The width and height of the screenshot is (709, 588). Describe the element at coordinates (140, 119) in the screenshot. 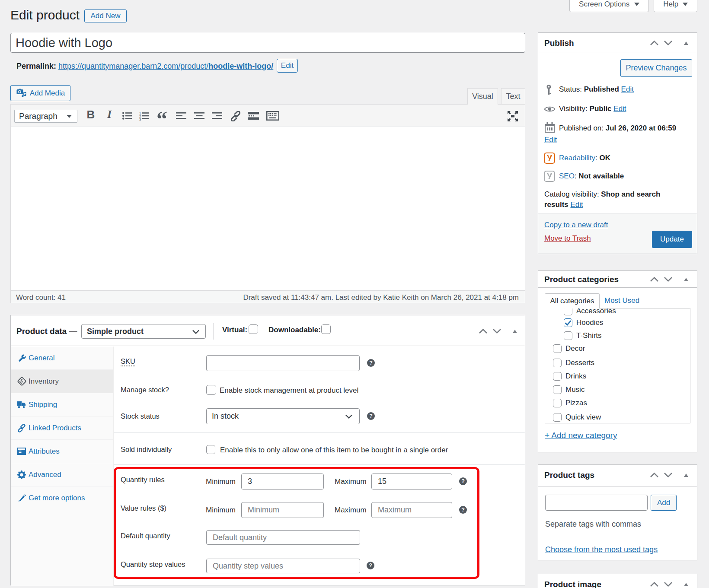

I see `svg-text: 3` at that location.